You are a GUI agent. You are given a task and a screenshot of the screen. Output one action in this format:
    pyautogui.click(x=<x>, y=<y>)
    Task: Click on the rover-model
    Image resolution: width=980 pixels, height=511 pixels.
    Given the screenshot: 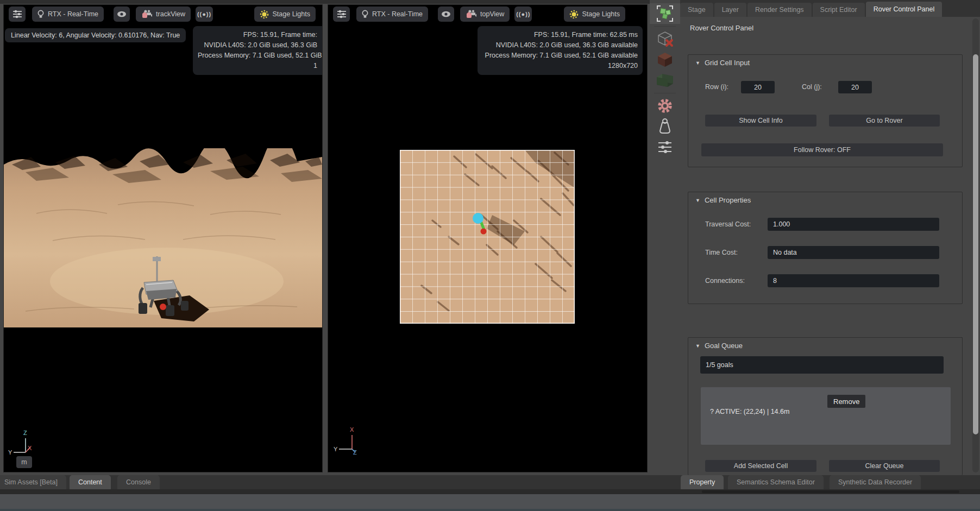 What is the action you would take?
    pyautogui.click(x=174, y=292)
    